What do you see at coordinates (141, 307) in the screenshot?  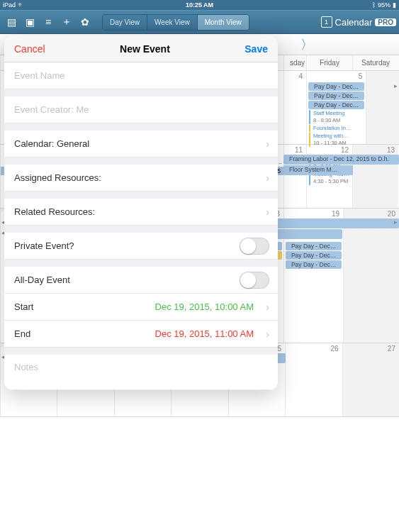 I see `start-row: StartDec 19, 2015, 10:00 AM›` at bounding box center [141, 307].